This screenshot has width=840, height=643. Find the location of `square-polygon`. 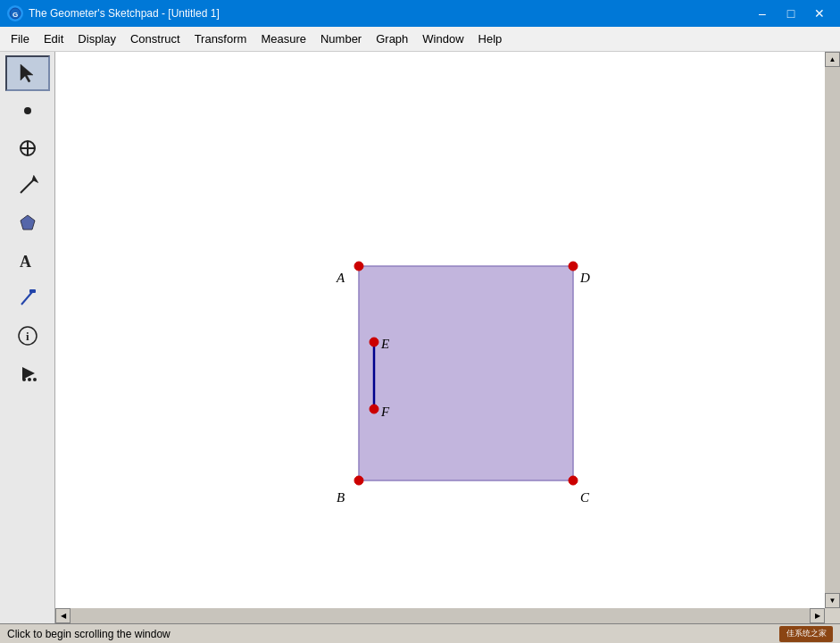

square-polygon is located at coordinates (466, 373).